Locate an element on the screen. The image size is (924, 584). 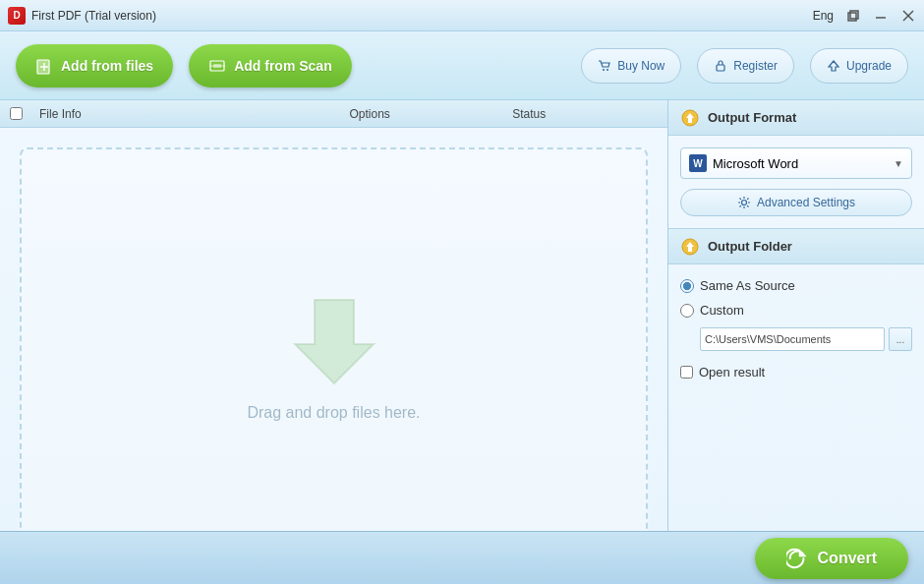
output-format-icon is located at coordinates (690, 118).